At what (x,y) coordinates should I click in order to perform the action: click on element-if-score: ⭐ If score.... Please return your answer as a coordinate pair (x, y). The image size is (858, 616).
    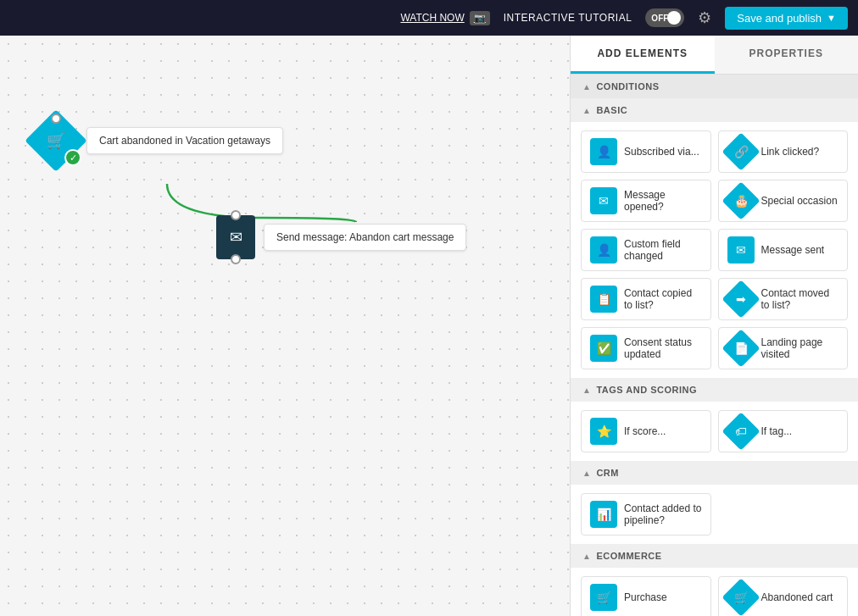
    Looking at the image, I should click on (646, 431).